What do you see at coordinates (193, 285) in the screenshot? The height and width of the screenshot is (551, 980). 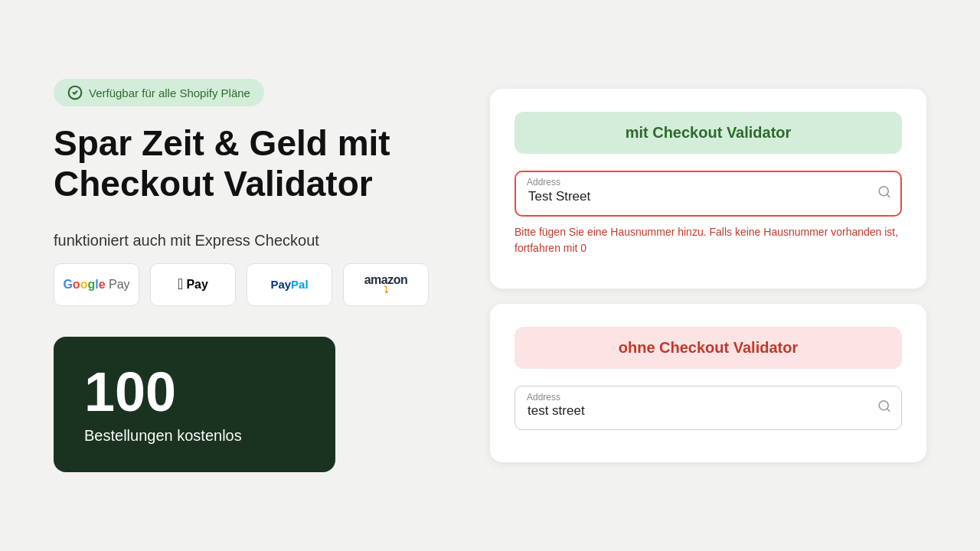 I see `apple-pay-logo:  Pay` at bounding box center [193, 285].